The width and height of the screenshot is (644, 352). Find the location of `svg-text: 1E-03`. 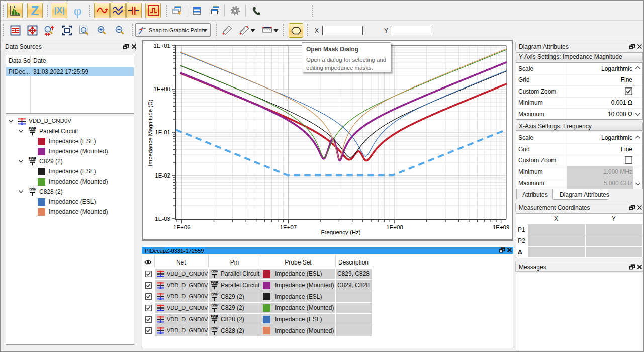

svg-text: 1E-03 is located at coordinates (163, 219).